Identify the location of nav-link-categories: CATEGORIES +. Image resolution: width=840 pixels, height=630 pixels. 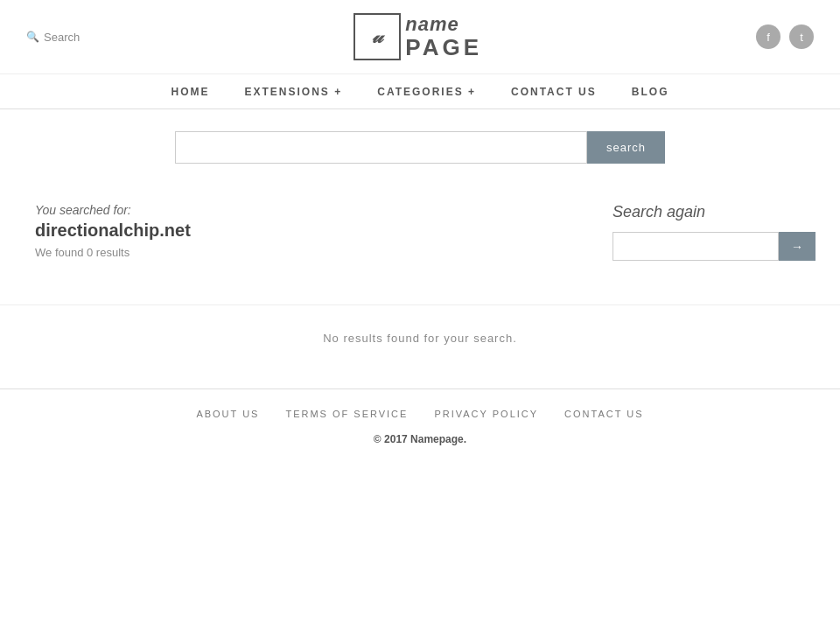
(427, 92).